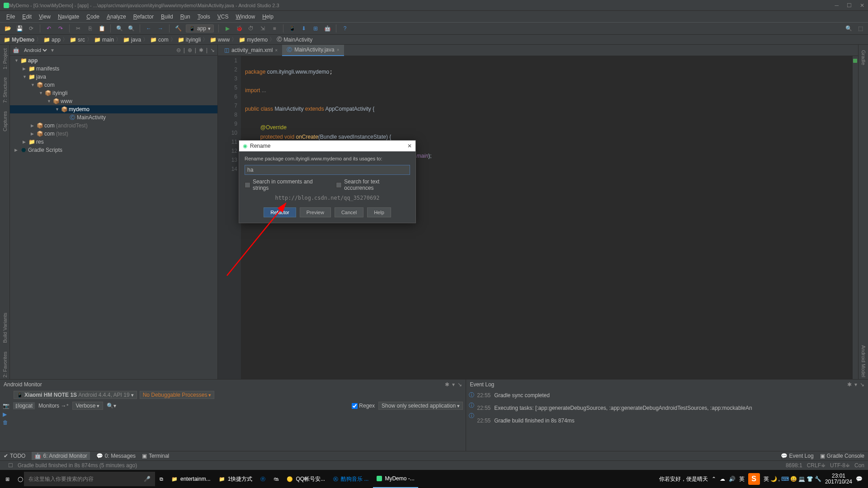  I want to click on taskbar-app: 📁 entertainm..., so click(191, 479).